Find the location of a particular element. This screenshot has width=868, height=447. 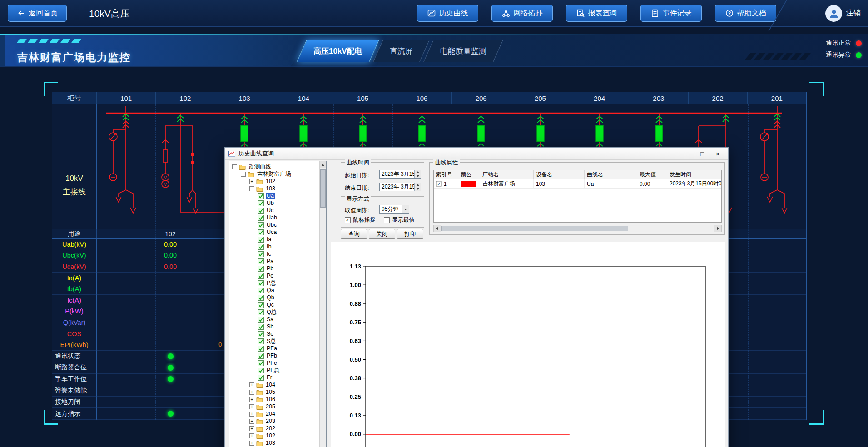

props-col-header-6: 最大值 is located at coordinates (652, 174).